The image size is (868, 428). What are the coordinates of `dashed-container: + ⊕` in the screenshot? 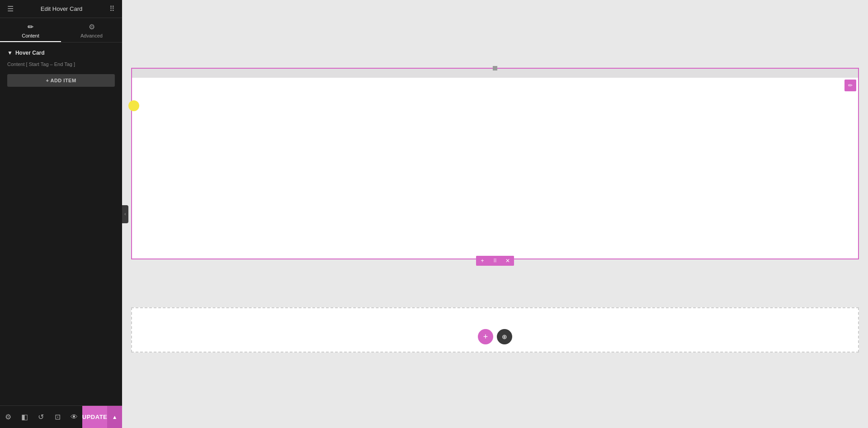 It's located at (495, 330).